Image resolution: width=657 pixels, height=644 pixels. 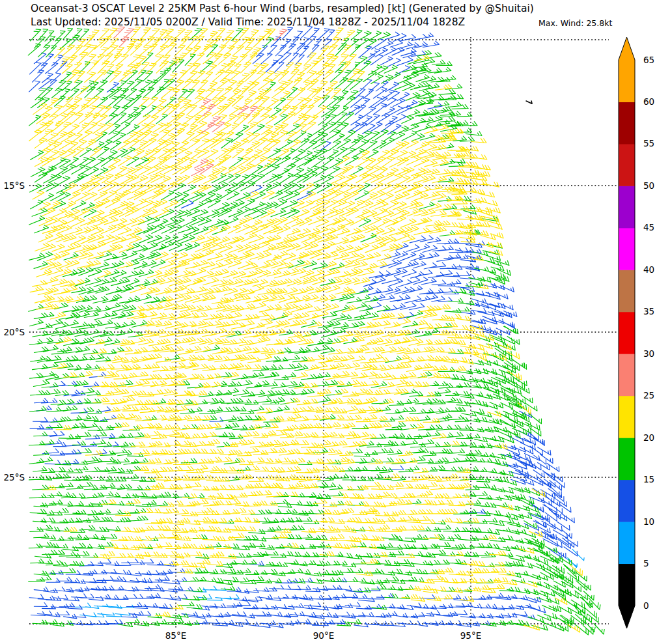 What do you see at coordinates (649, 143) in the screenshot?
I see `svg-text: 55` at bounding box center [649, 143].